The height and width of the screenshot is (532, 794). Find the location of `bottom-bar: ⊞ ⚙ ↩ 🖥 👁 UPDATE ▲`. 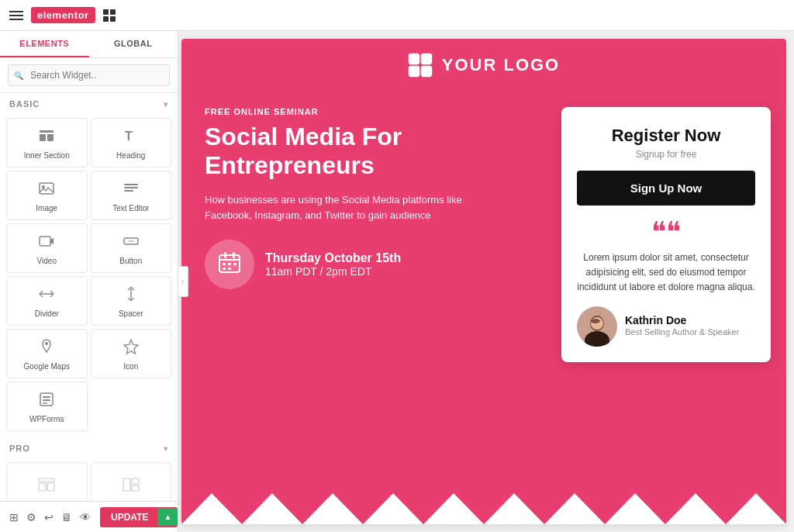

bottom-bar: ⊞ ⚙ ↩ 🖥 👁 UPDATE ▲ is located at coordinates (88, 516).